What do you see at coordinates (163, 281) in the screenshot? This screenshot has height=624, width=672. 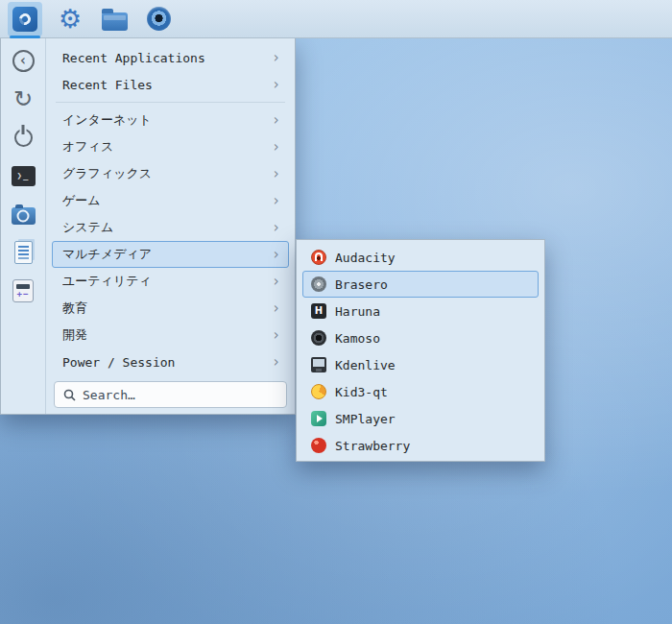 I see `menu-item-label: ユーティリティ` at bounding box center [163, 281].